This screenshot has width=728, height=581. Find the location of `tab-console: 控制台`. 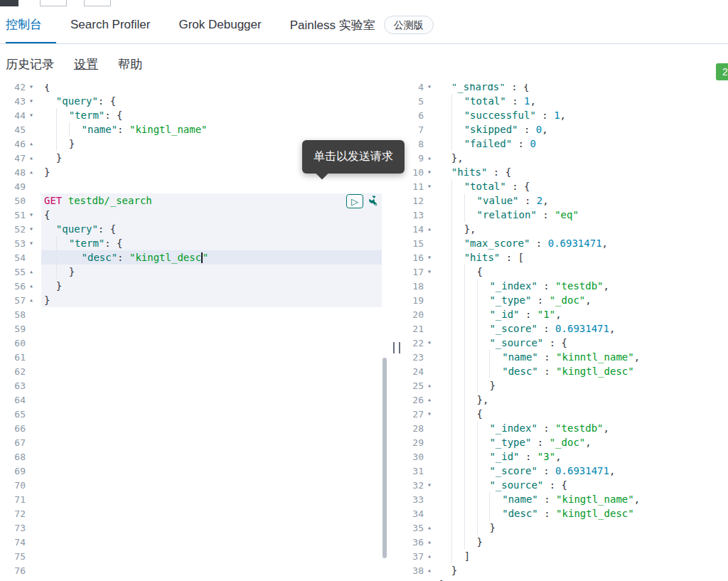

tab-console: 控制台 is located at coordinates (31, 25).